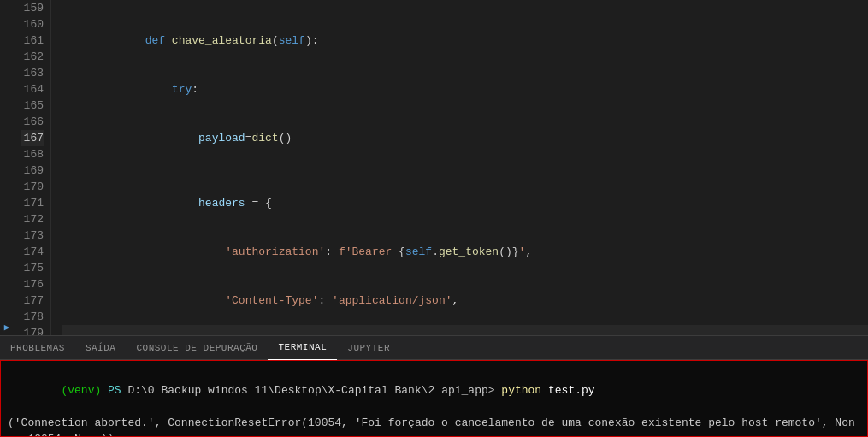 Image resolution: width=868 pixels, height=437 pixels. Describe the element at coordinates (465, 204) in the screenshot. I see `code-line-164: headers = {` at that location.